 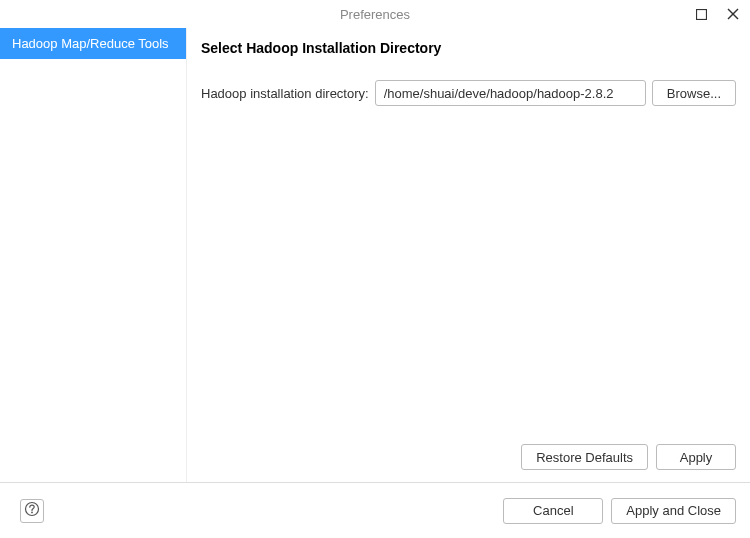 What do you see at coordinates (90, 44) in the screenshot?
I see `sidebar-item-label: Hadoop Map/Reduce Tools` at bounding box center [90, 44].